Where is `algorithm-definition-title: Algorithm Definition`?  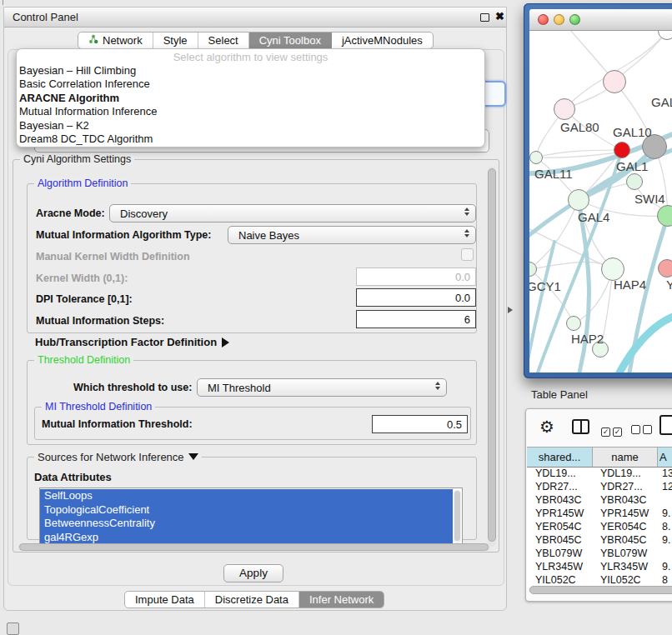
algorithm-definition-title: Algorithm Definition is located at coordinates (83, 183).